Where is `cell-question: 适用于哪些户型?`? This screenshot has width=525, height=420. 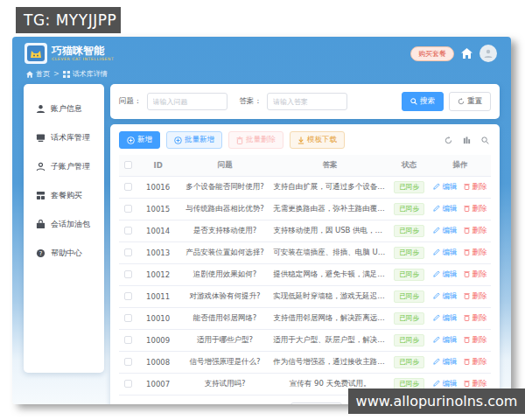 cell-question: 适用于哪些户型? is located at coordinates (225, 341).